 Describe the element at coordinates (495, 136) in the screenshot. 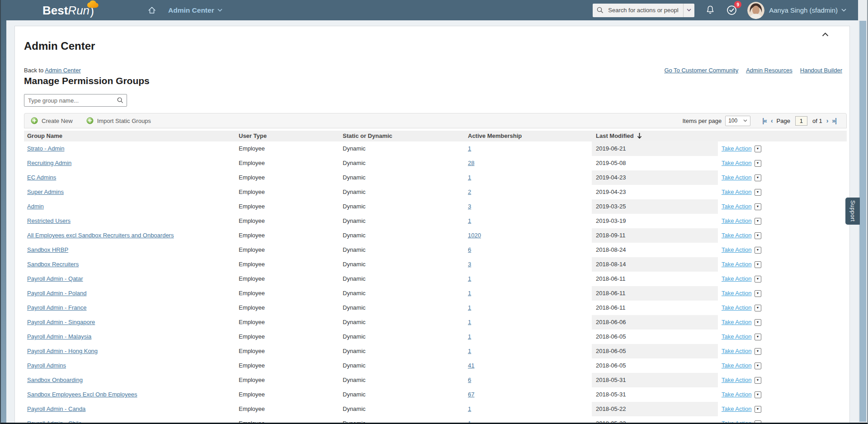

I see `col-header-active-membership: Active Membership` at that location.